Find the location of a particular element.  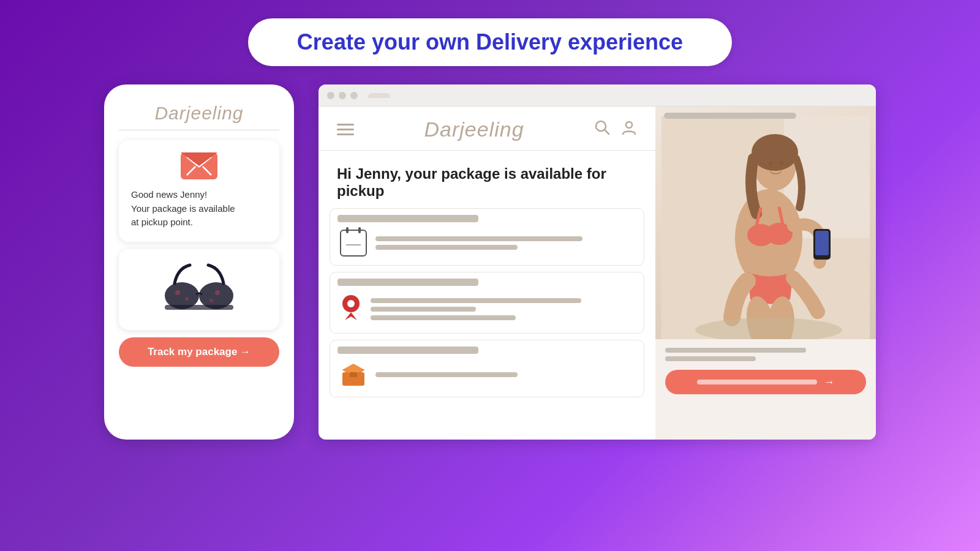

product-cta-area: → is located at coordinates (766, 371).